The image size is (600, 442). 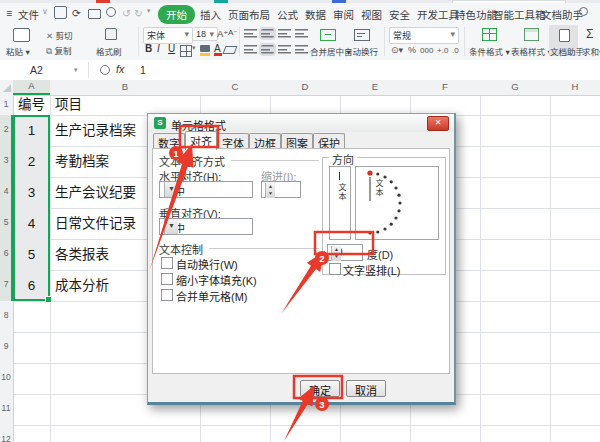 I want to click on row-header: 8, so click(x=6, y=315).